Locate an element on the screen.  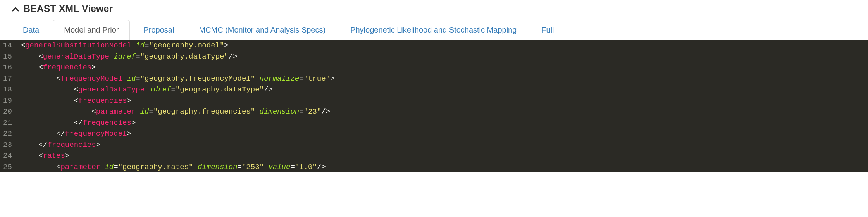
token-attrval: "1.0" is located at coordinates (306, 167).